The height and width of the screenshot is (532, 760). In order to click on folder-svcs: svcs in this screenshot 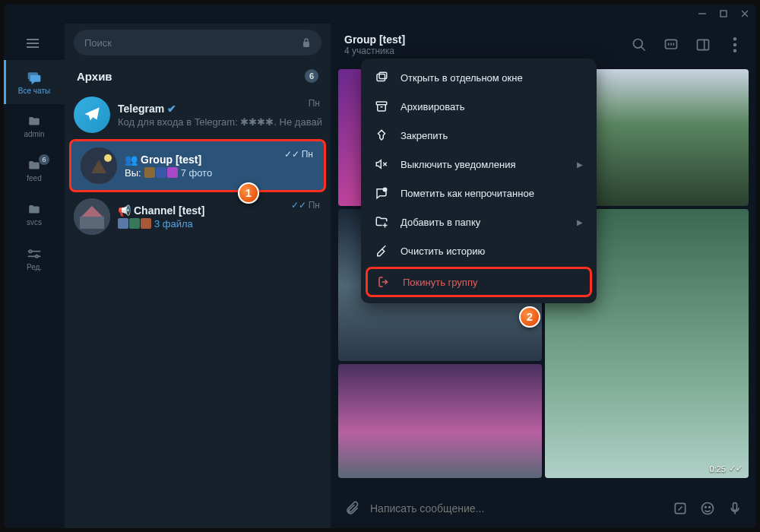, I will do `click(34, 214)`.